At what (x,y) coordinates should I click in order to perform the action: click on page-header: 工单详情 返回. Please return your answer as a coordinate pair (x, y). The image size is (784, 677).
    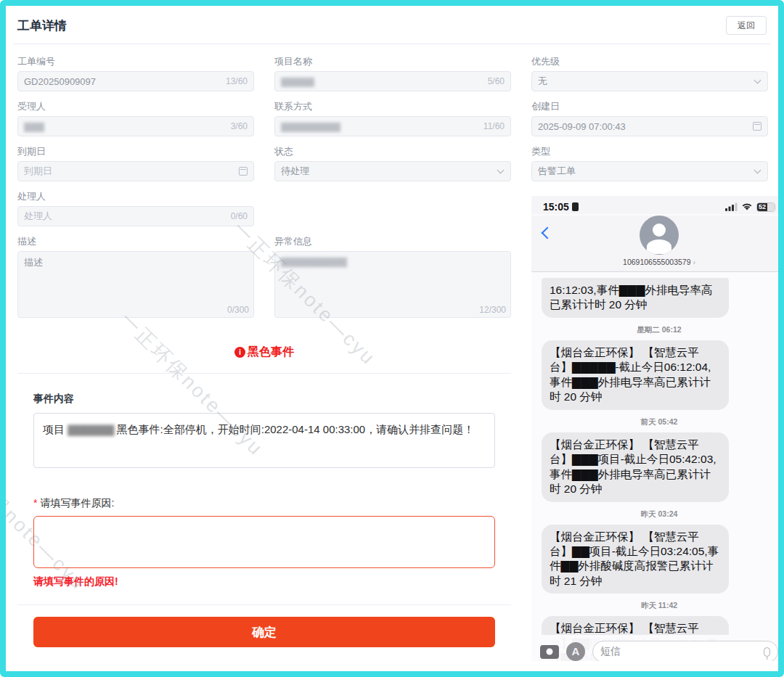
    Looking at the image, I should click on (392, 25).